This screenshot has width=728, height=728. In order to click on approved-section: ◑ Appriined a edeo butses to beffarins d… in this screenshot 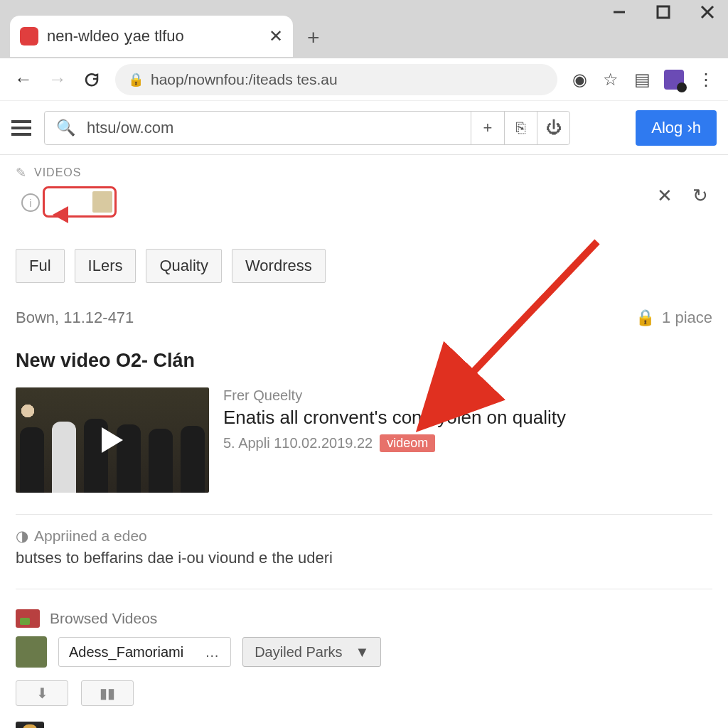, I will do `click(364, 547)`.